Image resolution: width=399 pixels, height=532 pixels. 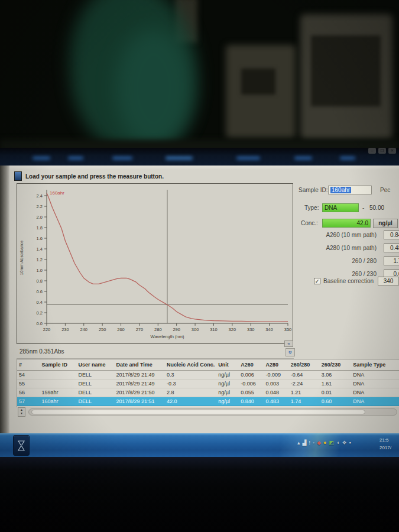 What do you see at coordinates (200, 445) in the screenshot?
I see `windows-taskbar: ▴▟!◦◆●◩◖❖▪ 21:5 2017/` at bounding box center [200, 445].